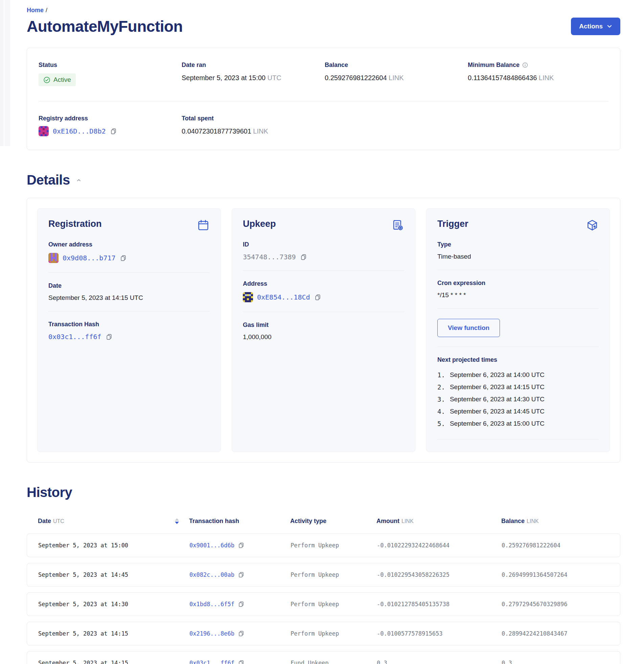 This screenshot has height=664, width=644. Describe the element at coordinates (439, 604) in the screenshot. I see `row-amount: -0.010212785405135738` at that location.